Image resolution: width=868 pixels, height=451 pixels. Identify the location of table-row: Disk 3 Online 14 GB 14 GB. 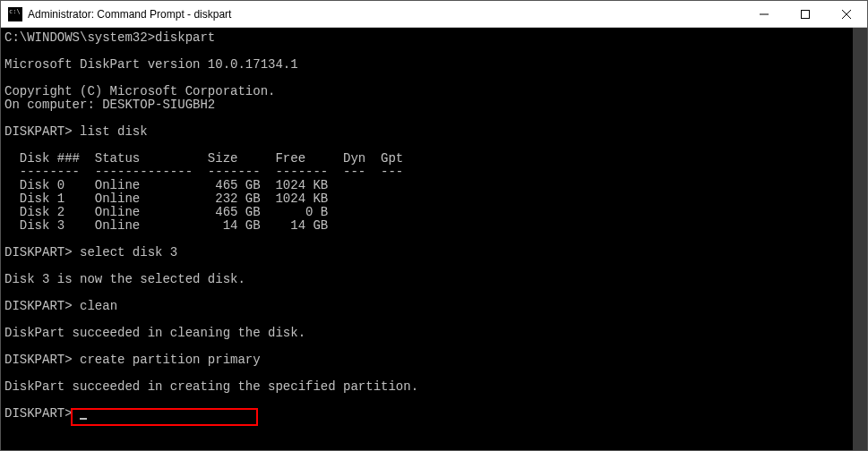
(167, 226).